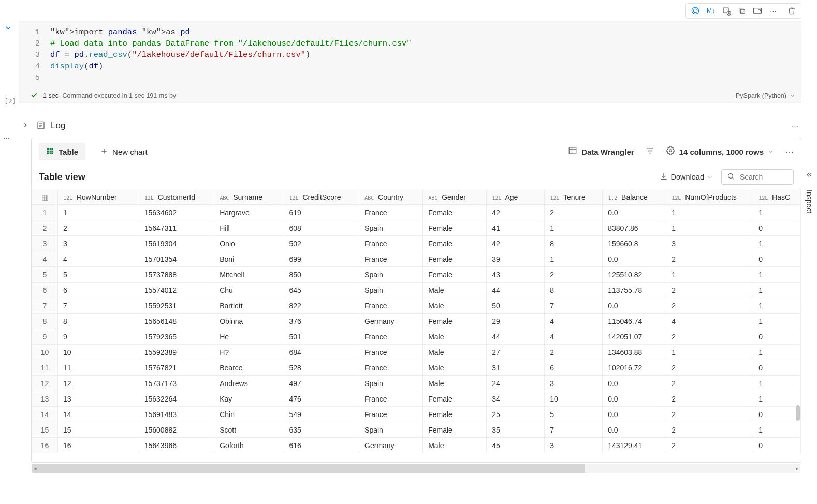 The width and height of the screenshot is (817, 504). I want to click on table-cell: 143129.41, so click(635, 446).